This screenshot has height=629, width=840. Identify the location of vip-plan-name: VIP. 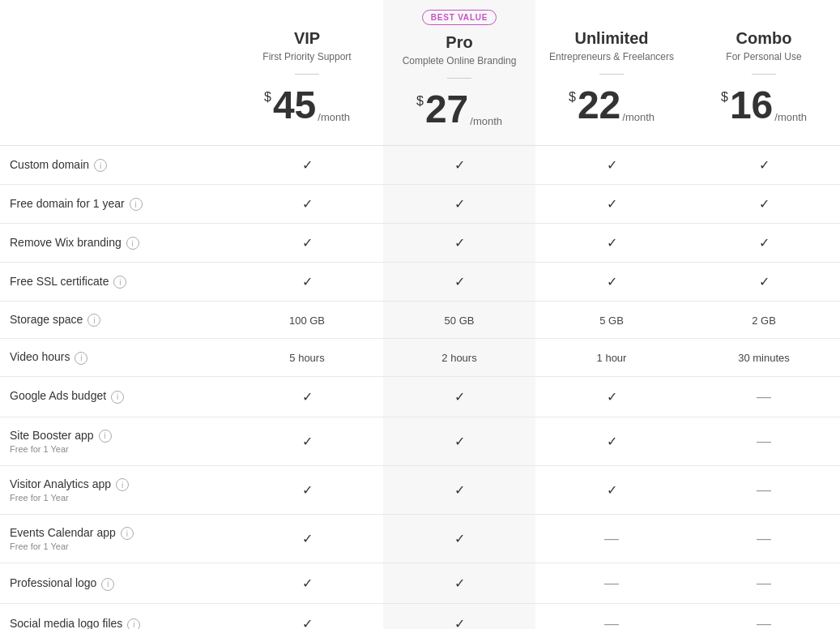
(307, 39).